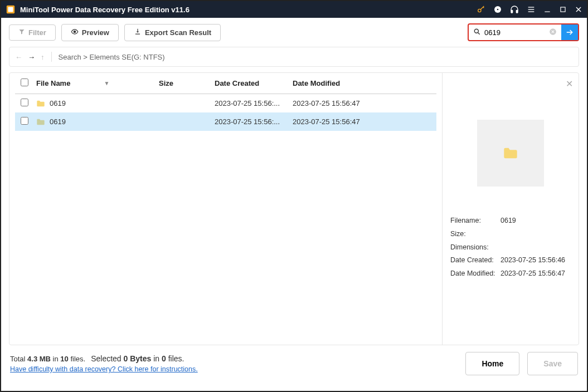 This screenshot has width=588, height=392. Describe the element at coordinates (98, 84) in the screenshot. I see `col-header-name: File Name▼` at that location.